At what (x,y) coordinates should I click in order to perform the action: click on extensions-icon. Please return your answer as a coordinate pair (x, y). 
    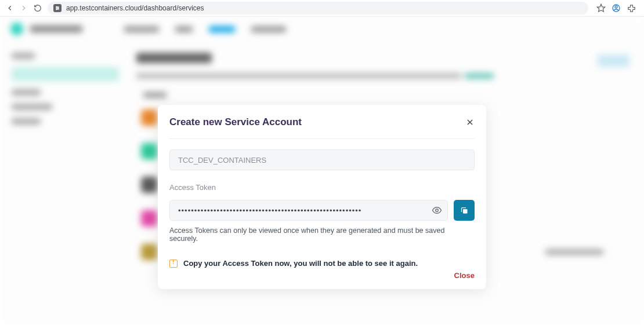
    Looking at the image, I should click on (631, 8).